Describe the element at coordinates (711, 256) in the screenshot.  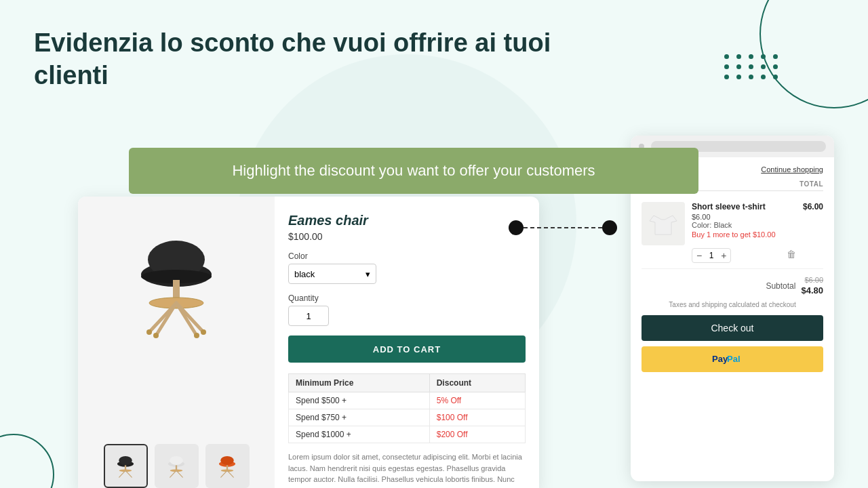
I see `cart-quantity-controls: − 1 +` at that location.